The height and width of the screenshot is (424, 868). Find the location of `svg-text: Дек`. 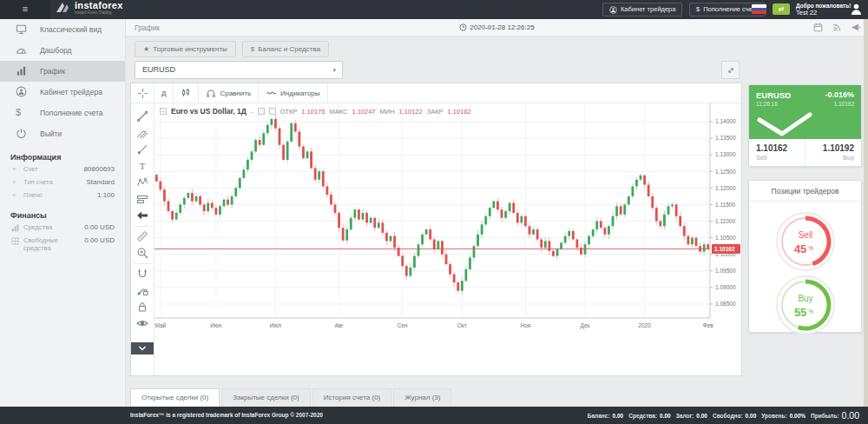

svg-text: Дек is located at coordinates (585, 326).